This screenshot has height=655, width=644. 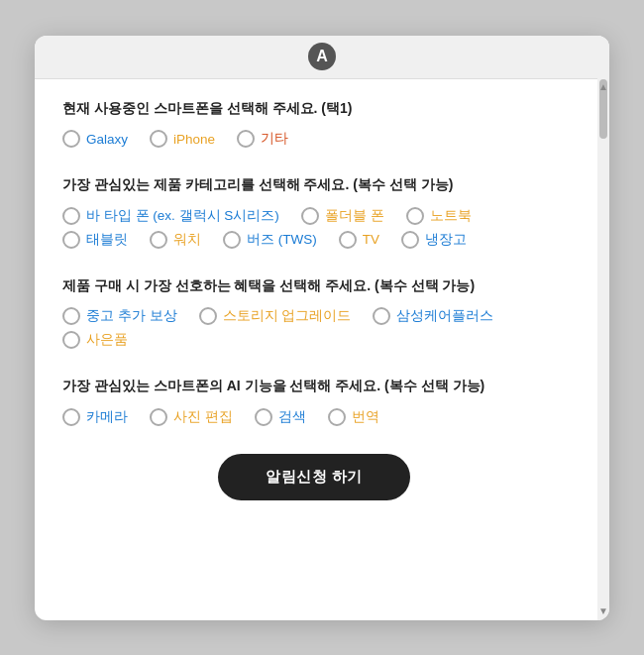 What do you see at coordinates (95, 340) in the screenshot?
I see `option-saundoom: 사은품` at bounding box center [95, 340].